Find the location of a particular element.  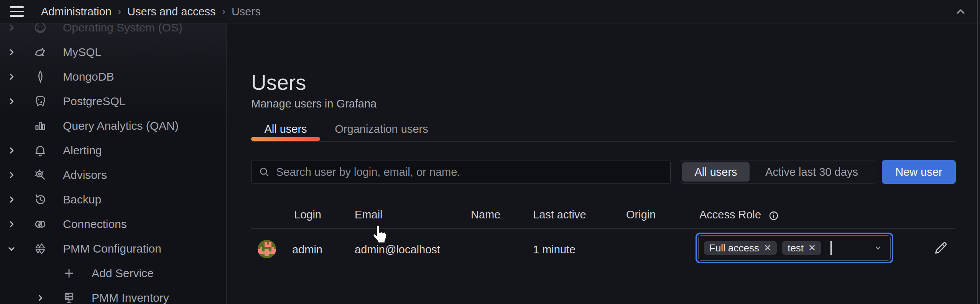

user-last-active: 1 minute is located at coordinates (554, 249).